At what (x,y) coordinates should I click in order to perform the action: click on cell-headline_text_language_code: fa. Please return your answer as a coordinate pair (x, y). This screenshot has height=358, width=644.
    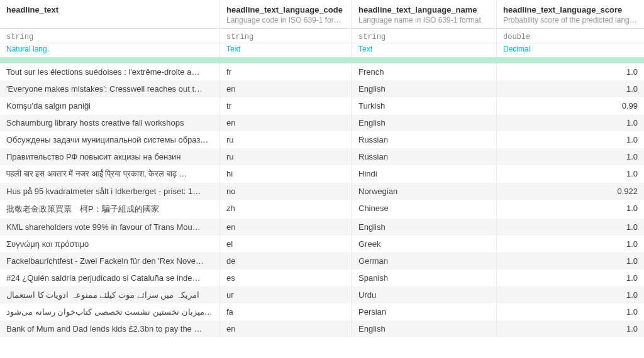
    Looking at the image, I should click on (286, 312).